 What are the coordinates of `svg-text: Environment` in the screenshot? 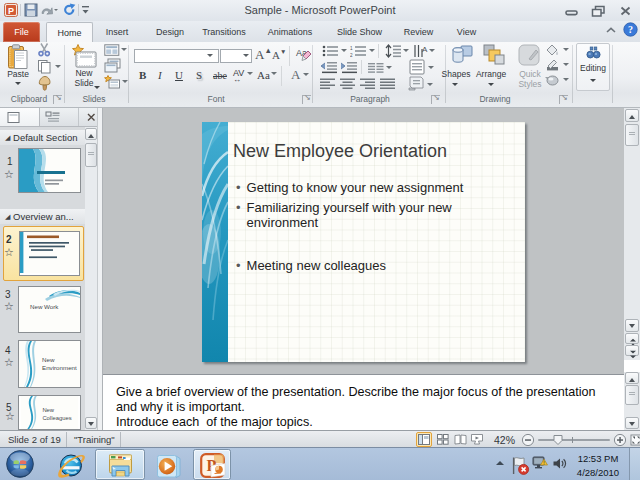 It's located at (60, 368).